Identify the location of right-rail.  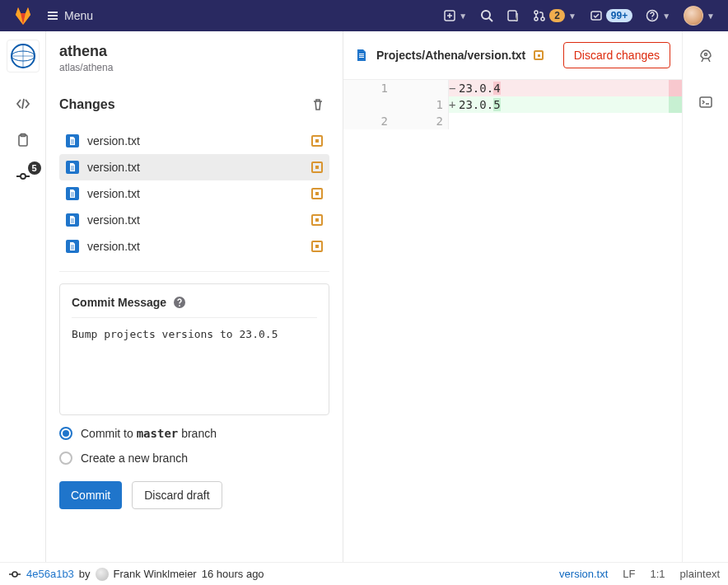
(705, 297).